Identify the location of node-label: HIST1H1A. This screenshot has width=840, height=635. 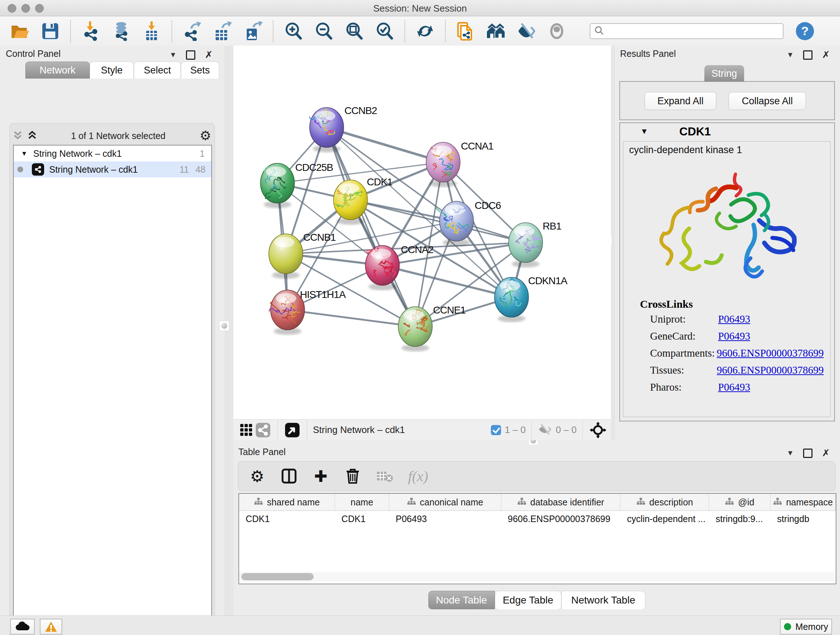
(323, 295).